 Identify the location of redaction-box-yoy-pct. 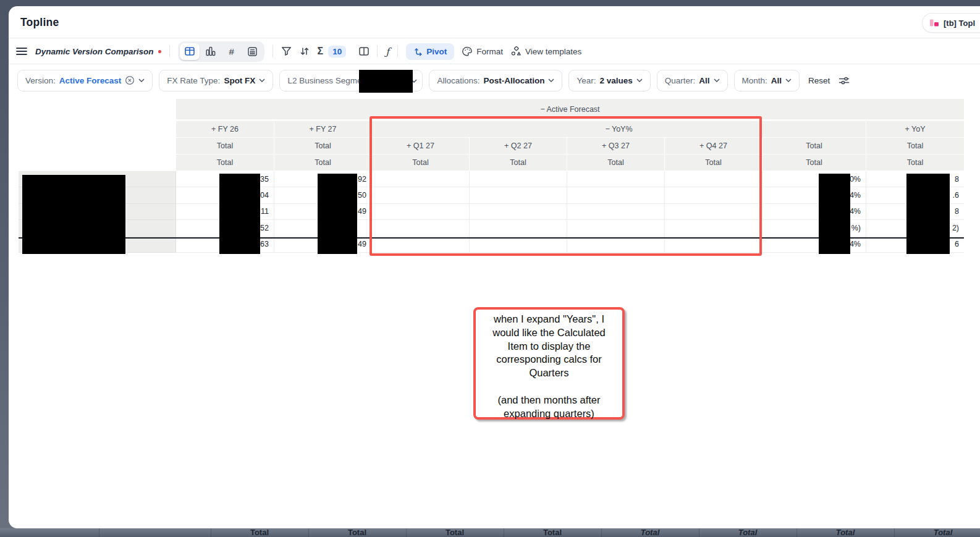
(834, 214).